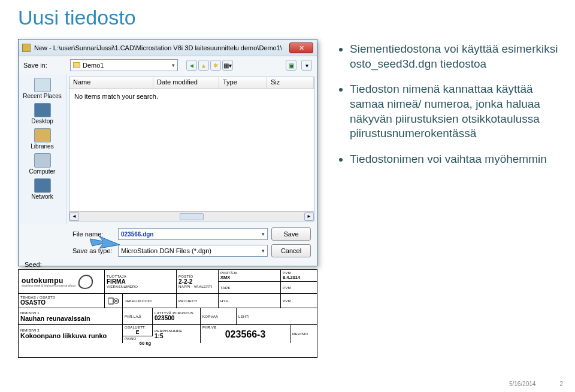  I want to click on cancel-button: Cancel, so click(291, 251).